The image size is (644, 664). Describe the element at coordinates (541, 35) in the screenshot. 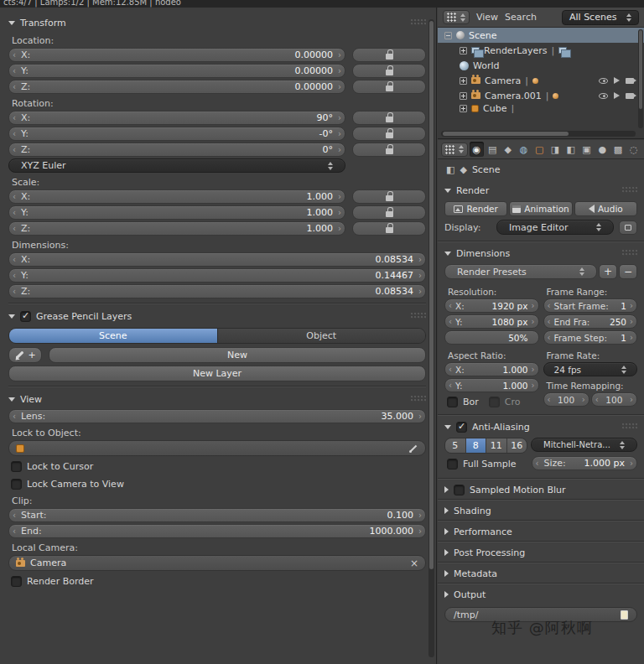

I see `outliner-row-scene: Scene` at that location.